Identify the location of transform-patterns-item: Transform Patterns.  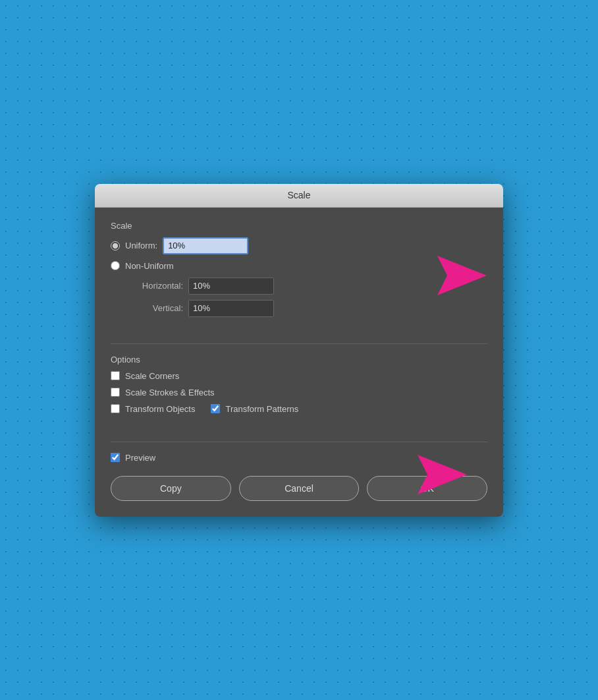
(254, 409).